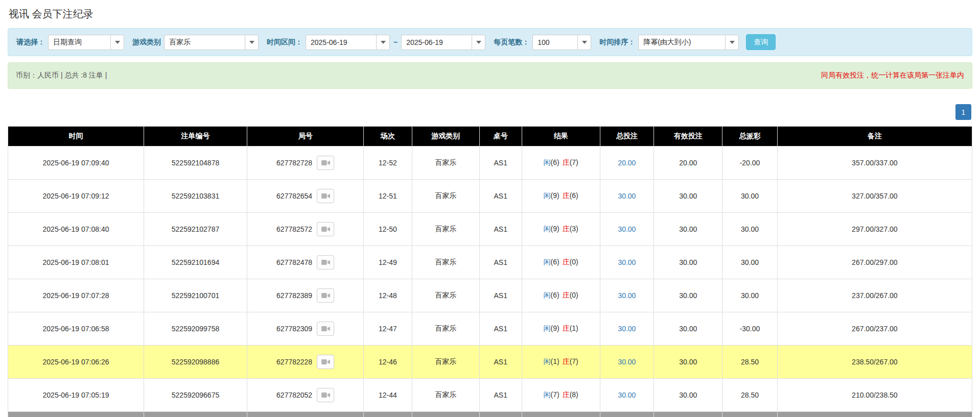  I want to click on round-cell: 627782309, so click(305, 329).